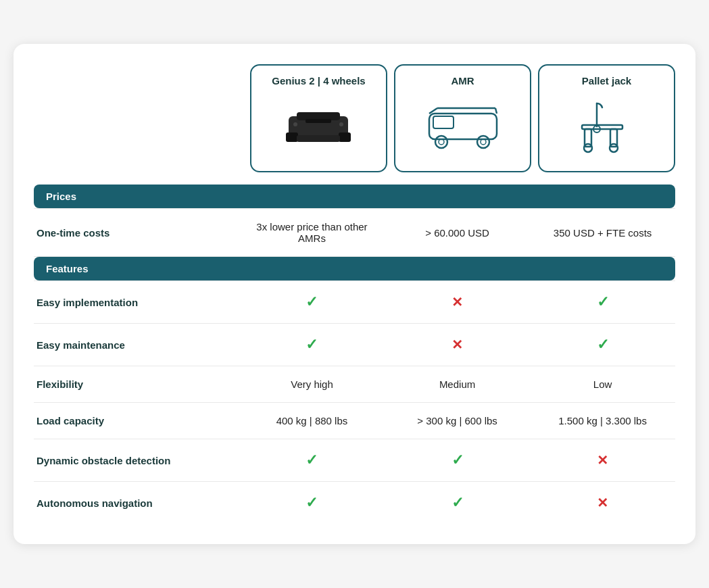 Image resolution: width=709 pixels, height=588 pixels. I want to click on genius2-auto-nav: ✓, so click(312, 503).